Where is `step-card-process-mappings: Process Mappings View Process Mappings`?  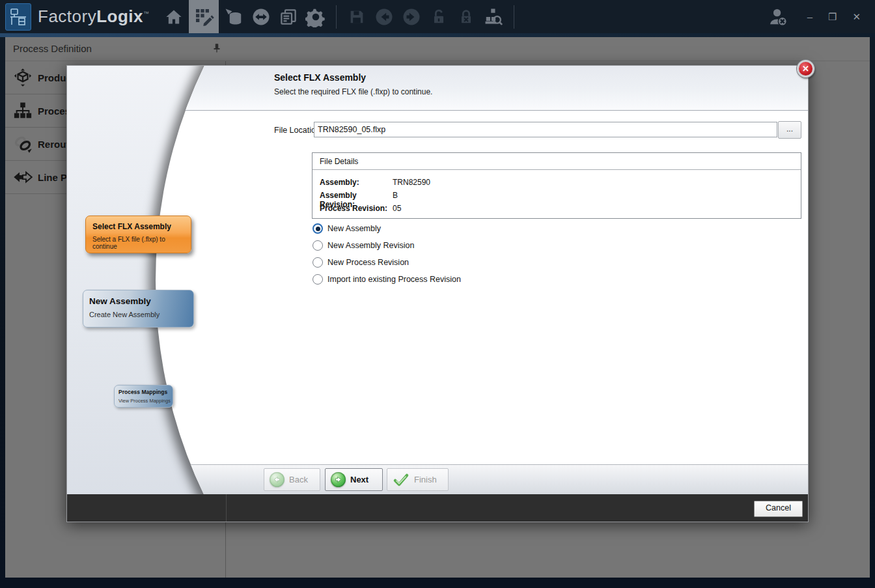
step-card-process-mappings: Process Mappings View Process Mappings is located at coordinates (143, 396).